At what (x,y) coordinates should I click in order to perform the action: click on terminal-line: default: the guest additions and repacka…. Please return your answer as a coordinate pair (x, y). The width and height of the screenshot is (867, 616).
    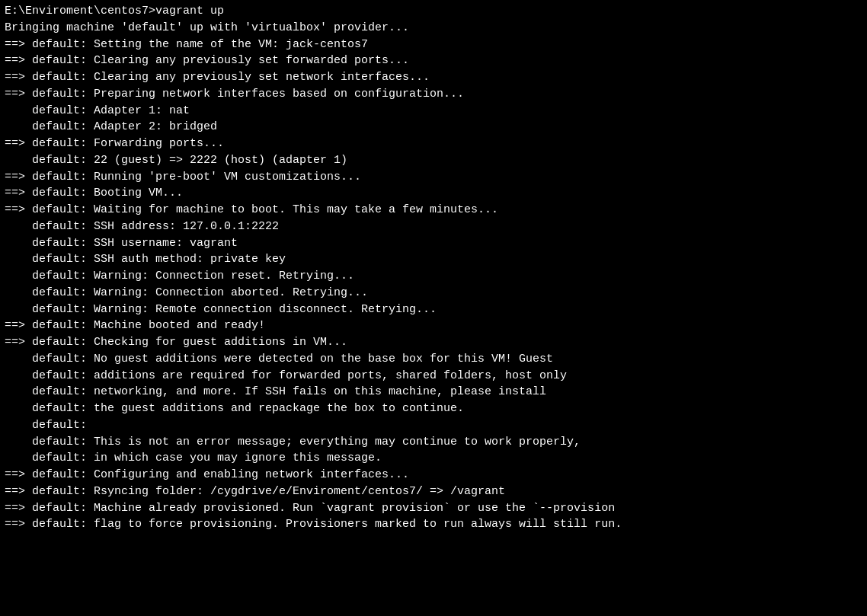
    Looking at the image, I should click on (434, 409).